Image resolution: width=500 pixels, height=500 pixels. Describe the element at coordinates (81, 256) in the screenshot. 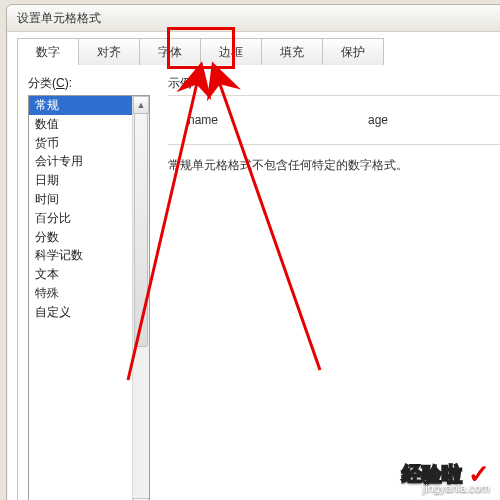

I see `list-item: 科学记数` at that location.